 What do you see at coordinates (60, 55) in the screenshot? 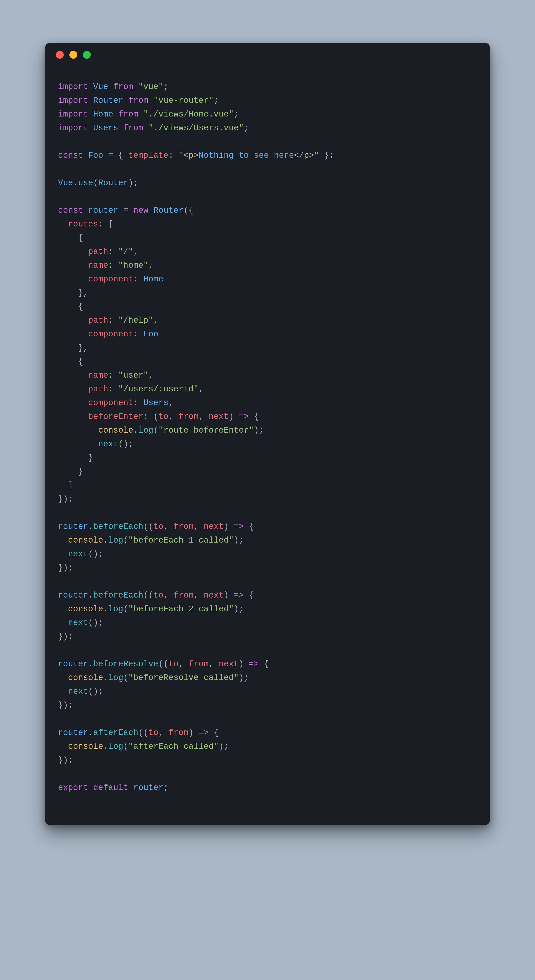
I see `close-icon` at bounding box center [60, 55].